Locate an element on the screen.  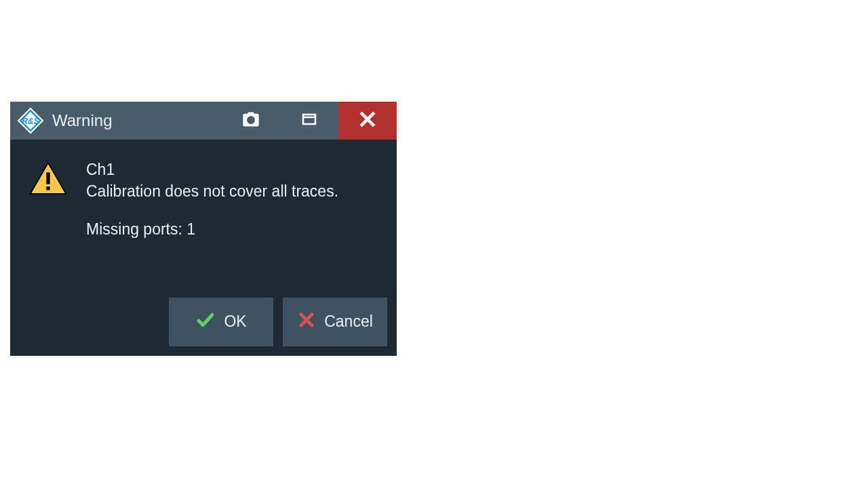
titlebar-buttons is located at coordinates (309, 121).